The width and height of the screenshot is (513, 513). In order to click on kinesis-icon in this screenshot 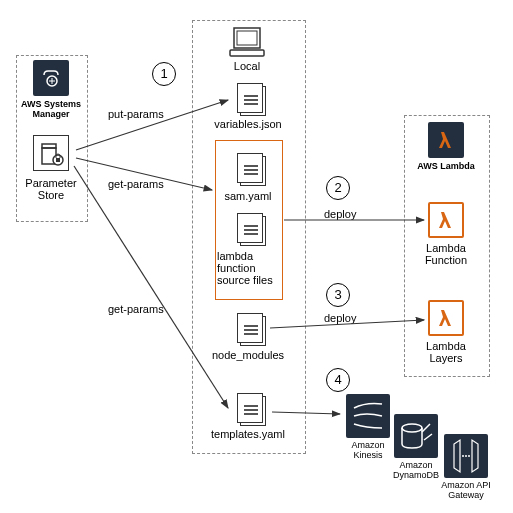, I will do `click(368, 416)`.